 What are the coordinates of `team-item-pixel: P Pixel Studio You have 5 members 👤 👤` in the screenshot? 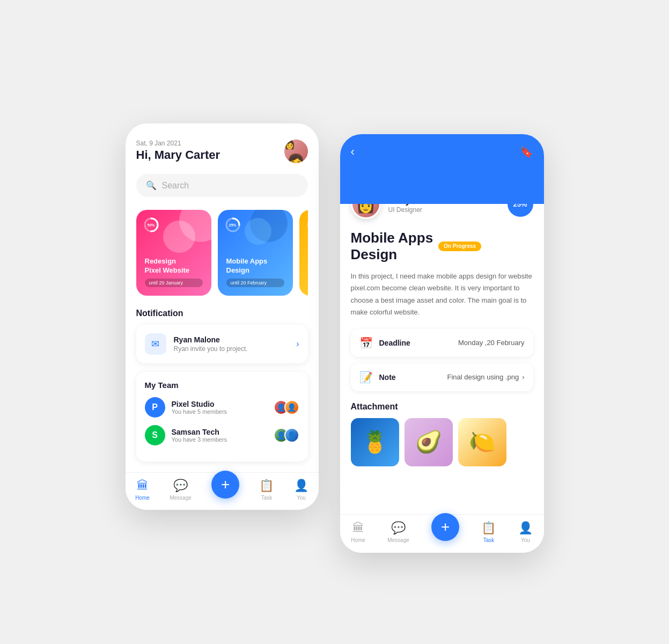 It's located at (222, 407).